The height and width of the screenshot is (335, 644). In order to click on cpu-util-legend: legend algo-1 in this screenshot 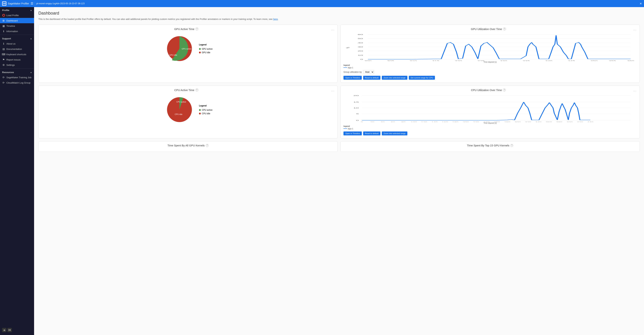, I will do `click(490, 127)`.